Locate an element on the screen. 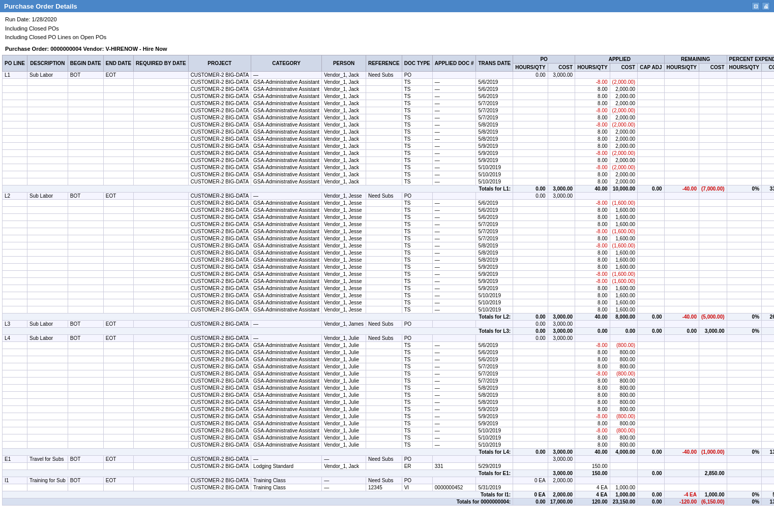 The height and width of the screenshot is (532, 774). applied-cost is located at coordinates (623, 75).